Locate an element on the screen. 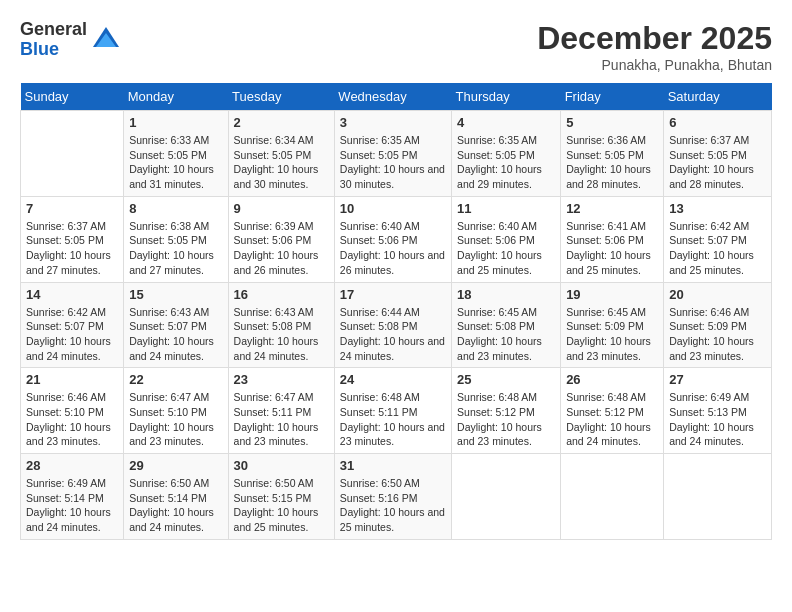  weekday-header: Tuesday is located at coordinates (281, 97).